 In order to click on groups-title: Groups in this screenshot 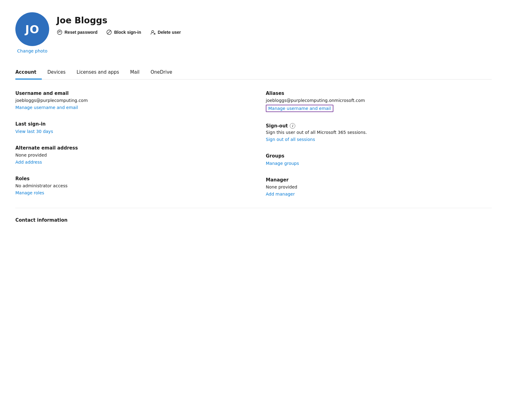, I will do `click(379, 156)`.